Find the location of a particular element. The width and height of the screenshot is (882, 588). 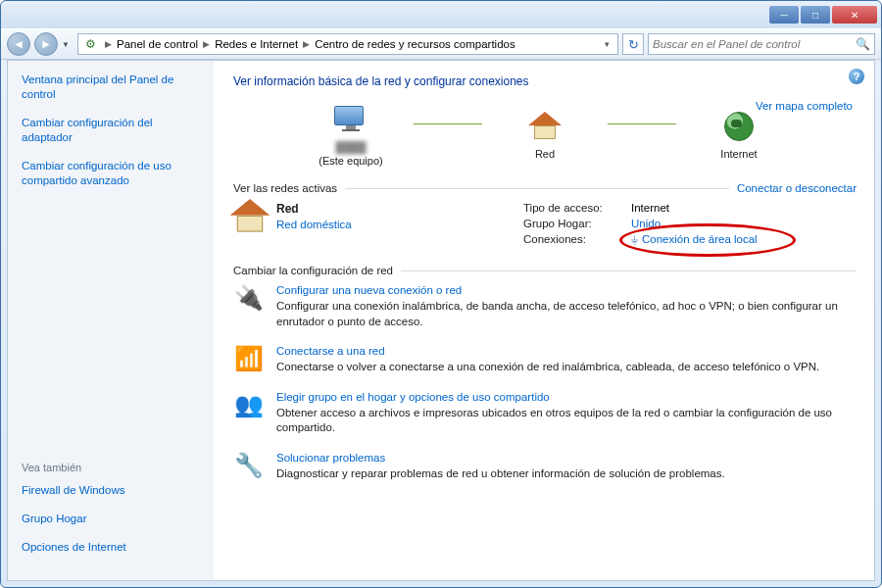

task-desc: Diagnosticar y reparar problemas de red … is located at coordinates (501, 474).